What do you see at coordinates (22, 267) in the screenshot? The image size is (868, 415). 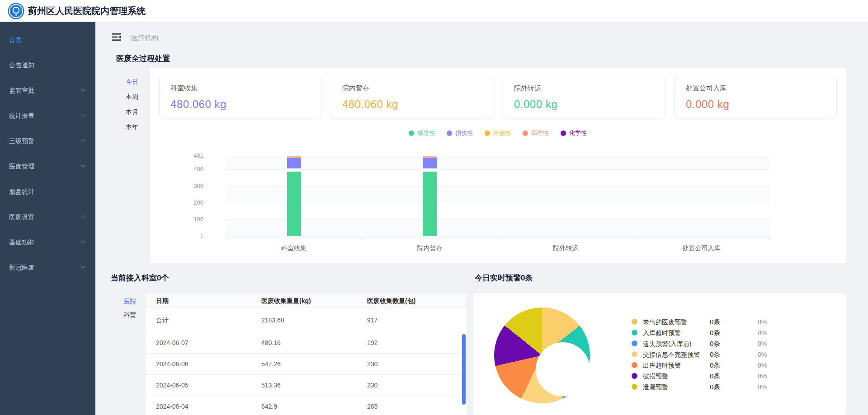 I see `sidebar-item-label: 新冠医废` at bounding box center [22, 267].